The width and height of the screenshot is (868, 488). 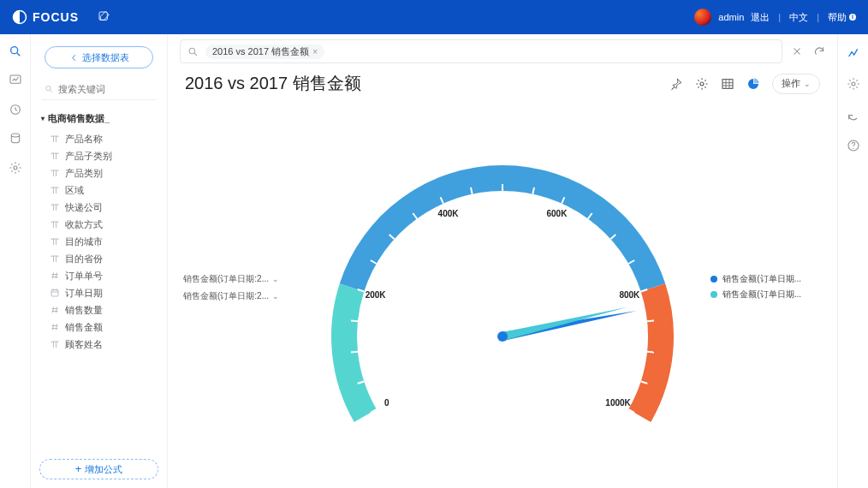 What do you see at coordinates (756, 295) in the screenshot?
I see `legend-item-b: 销售金额(订单日期...` at bounding box center [756, 295].